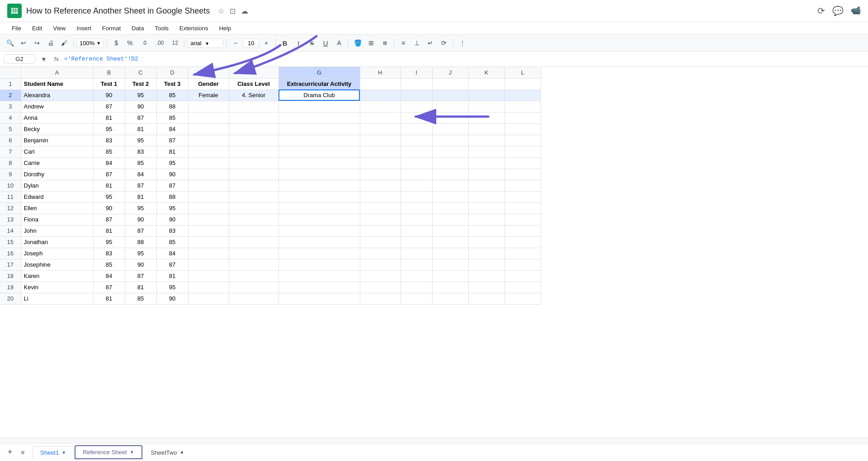 This screenshot has height=461, width=868. What do you see at coordinates (90, 43) in the screenshot?
I see `zoom-control: 100% ▼` at bounding box center [90, 43].